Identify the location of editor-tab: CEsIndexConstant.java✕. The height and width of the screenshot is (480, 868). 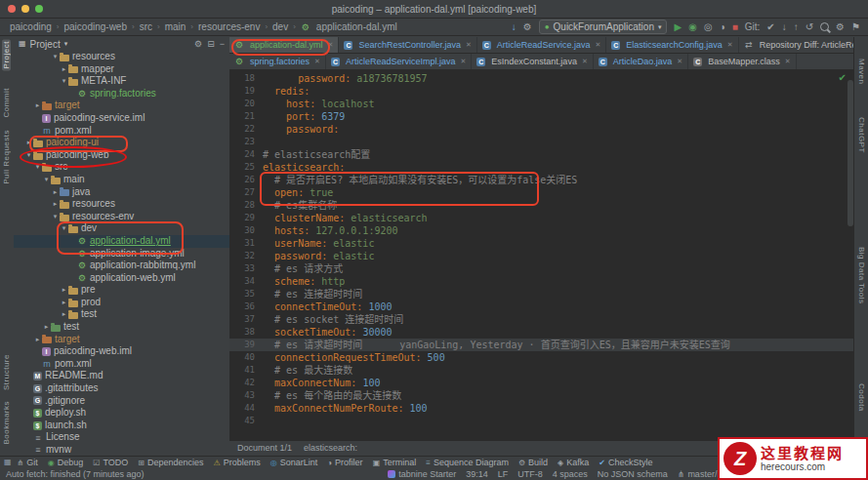
(532, 61).